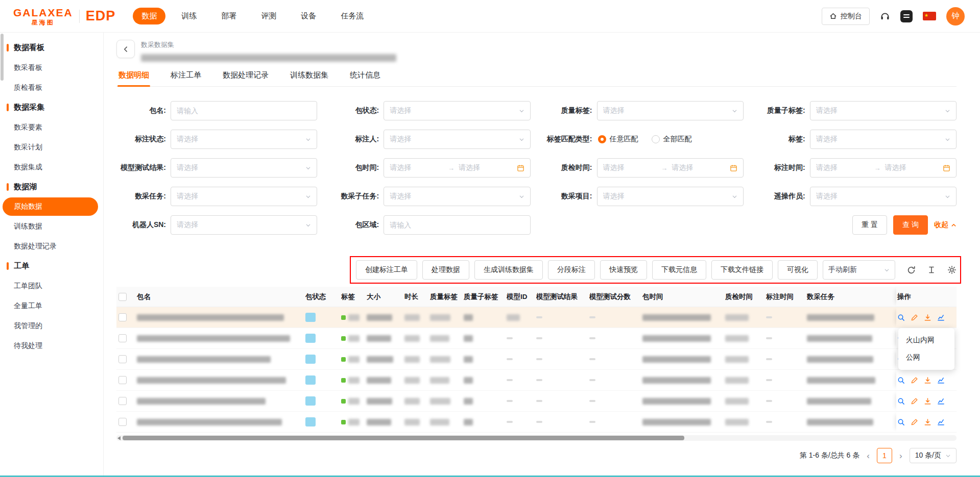  I want to click on tab-statistics: 统计信息, so click(365, 76).